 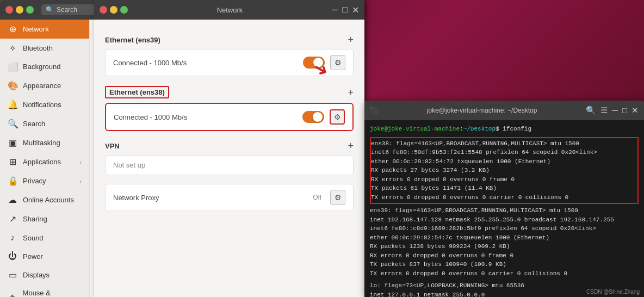 I want to click on ethernet2-toggle, so click(x=313, y=117).